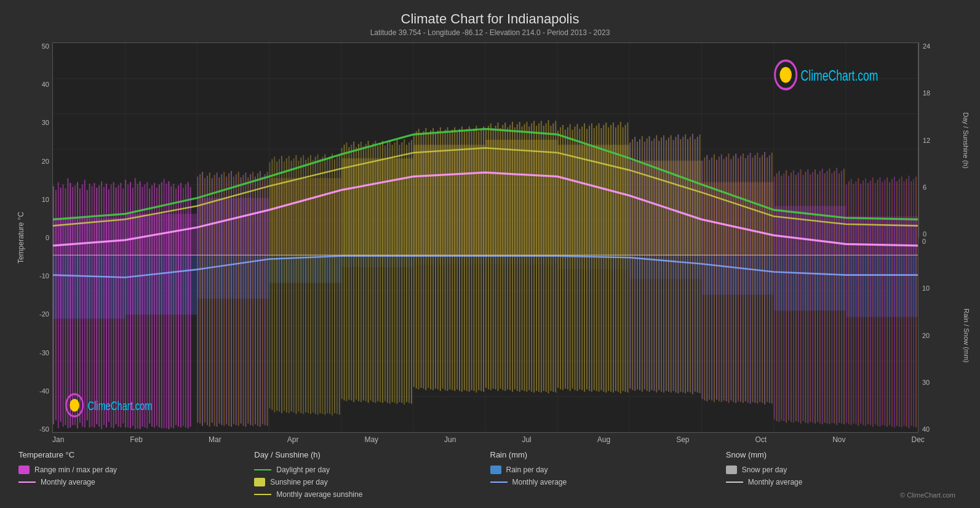 The image size is (980, 508). Describe the element at coordinates (488, 438) in the screenshot. I see `x-axis: Jan Feb Mar Apr May Jun Jul Aug Sep Oct …` at that location.